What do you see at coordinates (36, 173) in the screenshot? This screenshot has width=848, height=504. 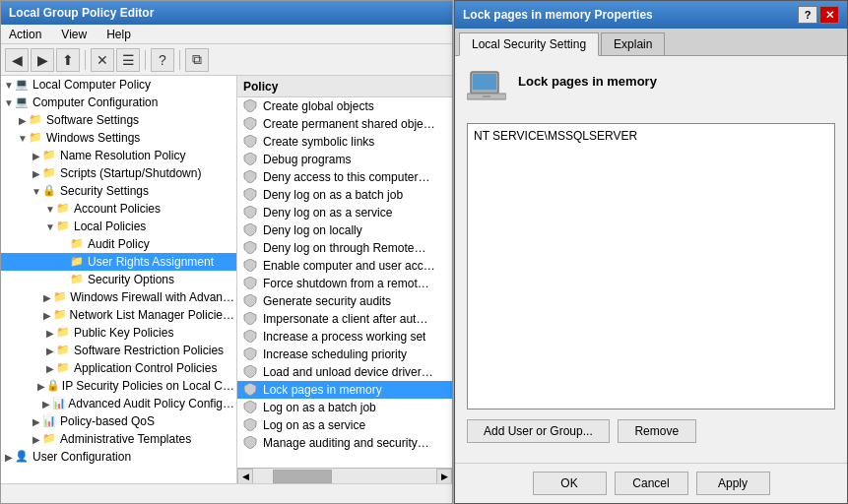 I see `tree-arrow-scripts: ▶` at bounding box center [36, 173].